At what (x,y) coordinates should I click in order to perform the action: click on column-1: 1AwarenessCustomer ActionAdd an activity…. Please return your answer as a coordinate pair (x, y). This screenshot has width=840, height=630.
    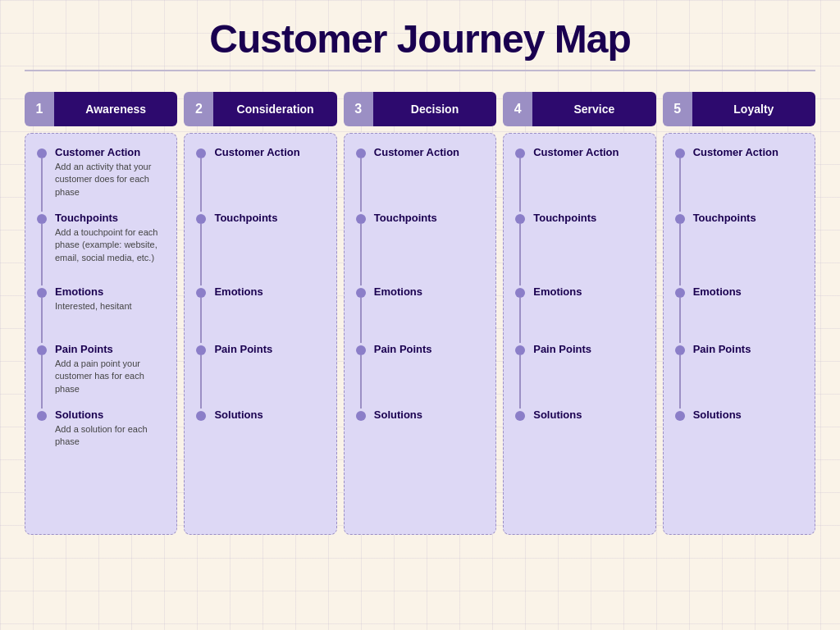
    Looking at the image, I should click on (101, 313).